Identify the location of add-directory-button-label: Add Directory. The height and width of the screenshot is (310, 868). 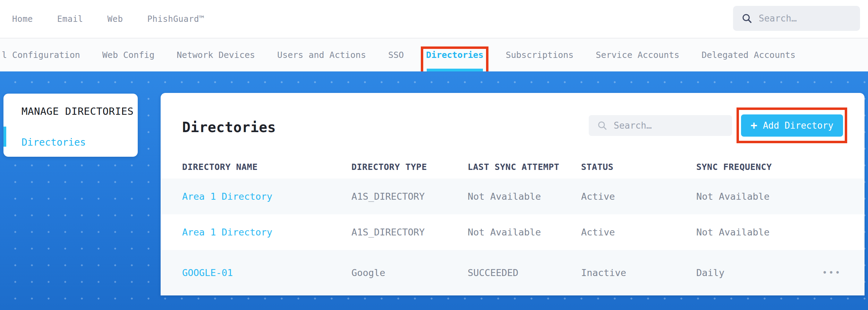
(798, 126).